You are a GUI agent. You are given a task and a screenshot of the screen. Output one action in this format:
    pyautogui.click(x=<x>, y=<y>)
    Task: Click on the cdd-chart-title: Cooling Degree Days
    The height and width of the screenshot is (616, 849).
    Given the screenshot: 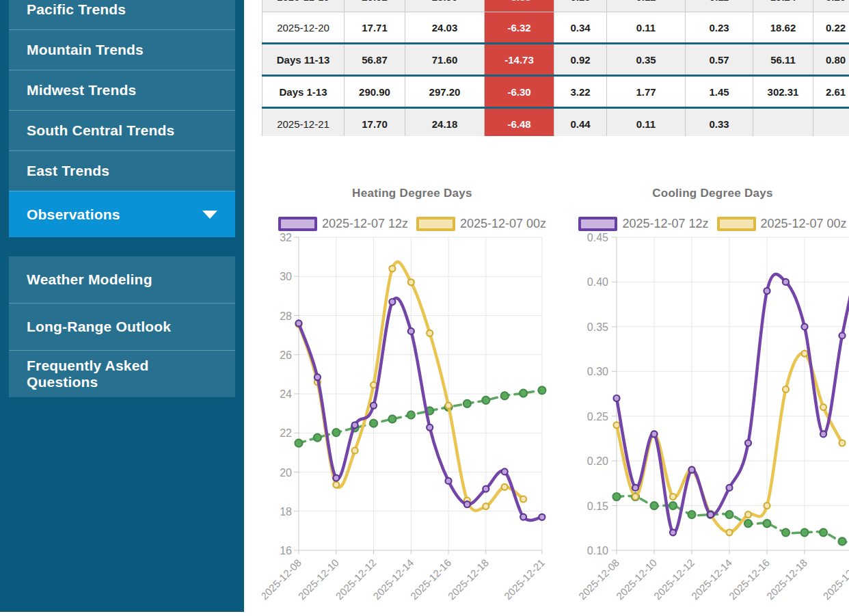 What is the action you would take?
    pyautogui.click(x=712, y=193)
    